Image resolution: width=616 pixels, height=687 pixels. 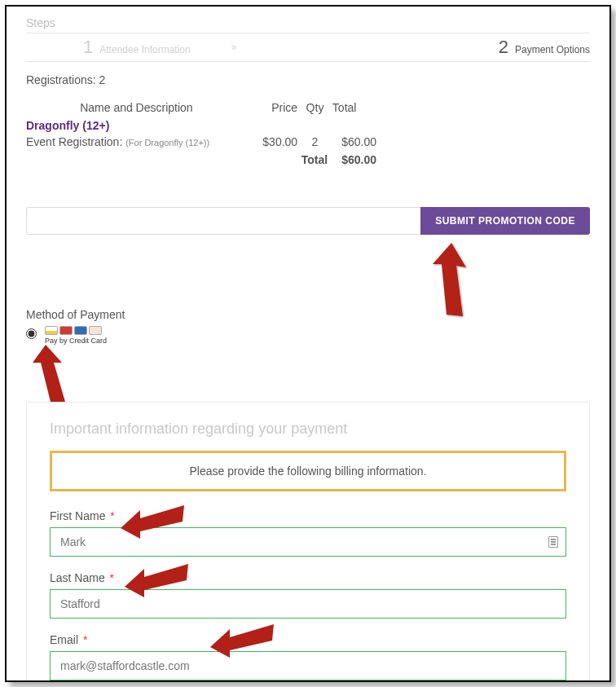 What do you see at coordinates (308, 429) in the screenshot?
I see `billing-title: Important information regarding your pay…` at bounding box center [308, 429].